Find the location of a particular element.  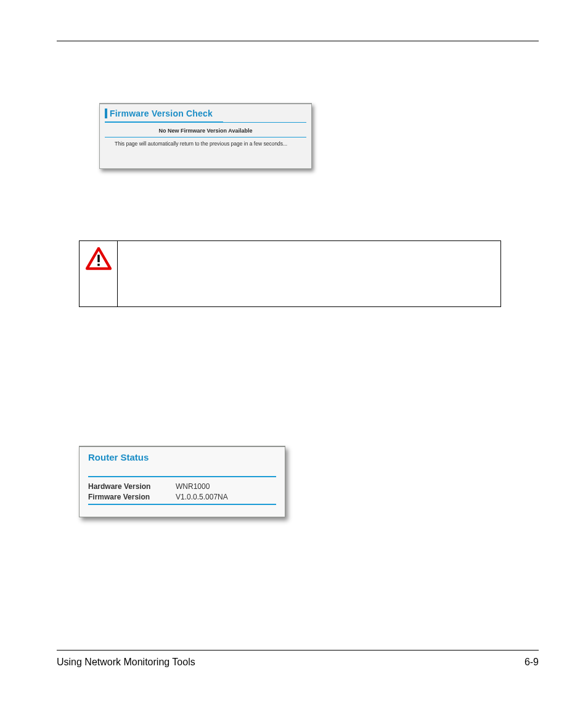

hardware-version-label: Hardware Version is located at coordinates (132, 486).